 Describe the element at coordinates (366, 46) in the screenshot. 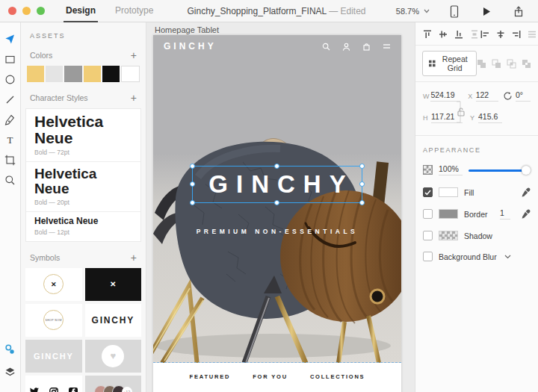

I see `cart-icon` at that location.